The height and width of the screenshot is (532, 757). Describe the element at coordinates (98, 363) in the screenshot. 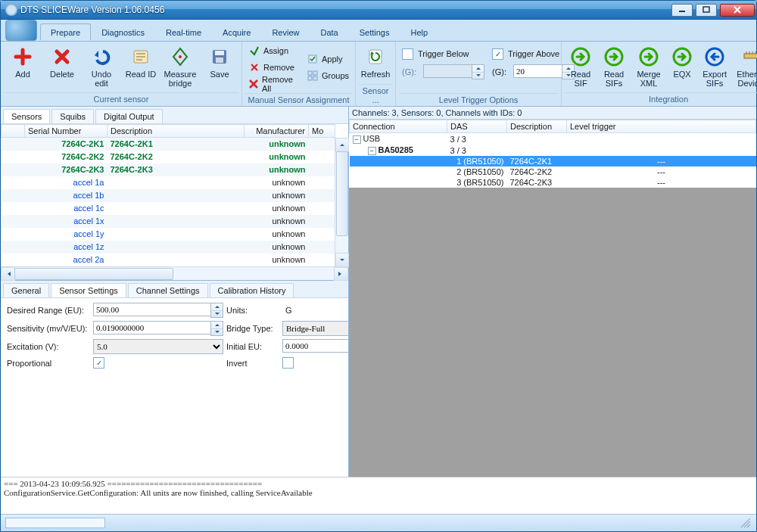

I see `proportional-checkbox: ✓` at that location.